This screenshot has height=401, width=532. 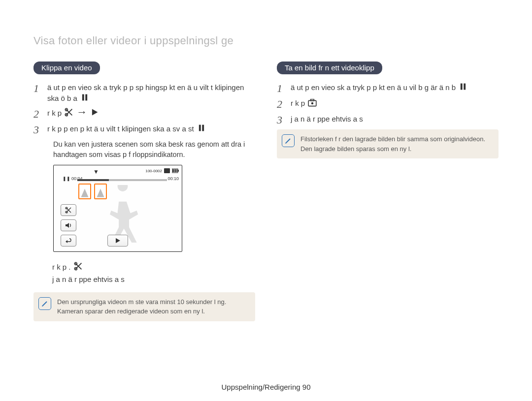 What do you see at coordinates (388, 104) in the screenshot?
I see `steps-list: 1 ä ut p en vieo sk a tryk p p kt en ä u…` at bounding box center [388, 104].